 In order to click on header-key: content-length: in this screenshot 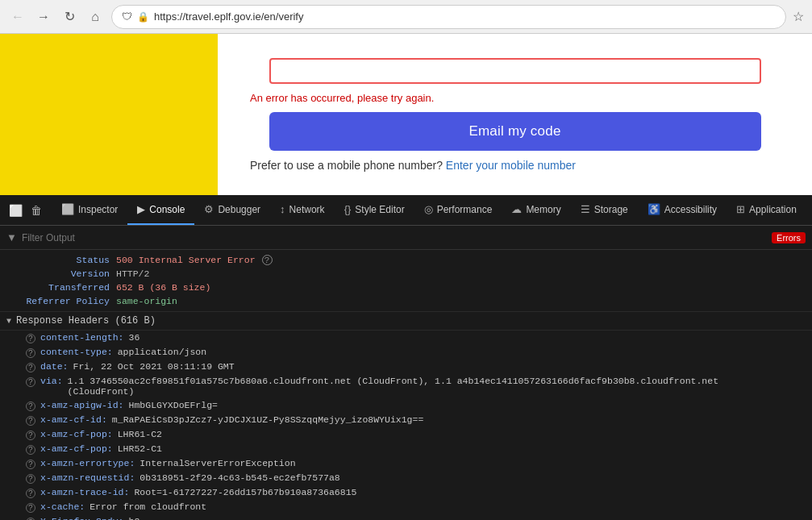, I will do `click(82, 338)`.